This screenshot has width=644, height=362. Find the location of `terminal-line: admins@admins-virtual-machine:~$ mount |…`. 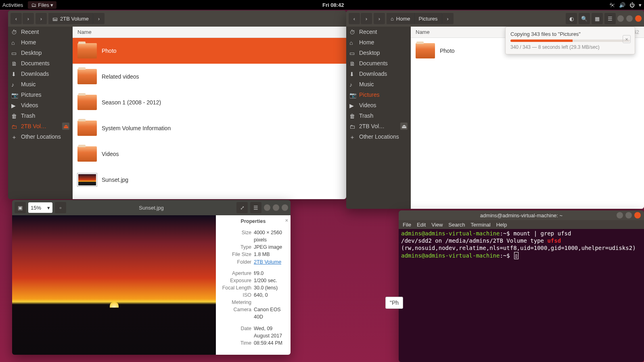

terminal-line: admins@admins-virtual-machine:~$ mount |… is located at coordinates (521, 233).